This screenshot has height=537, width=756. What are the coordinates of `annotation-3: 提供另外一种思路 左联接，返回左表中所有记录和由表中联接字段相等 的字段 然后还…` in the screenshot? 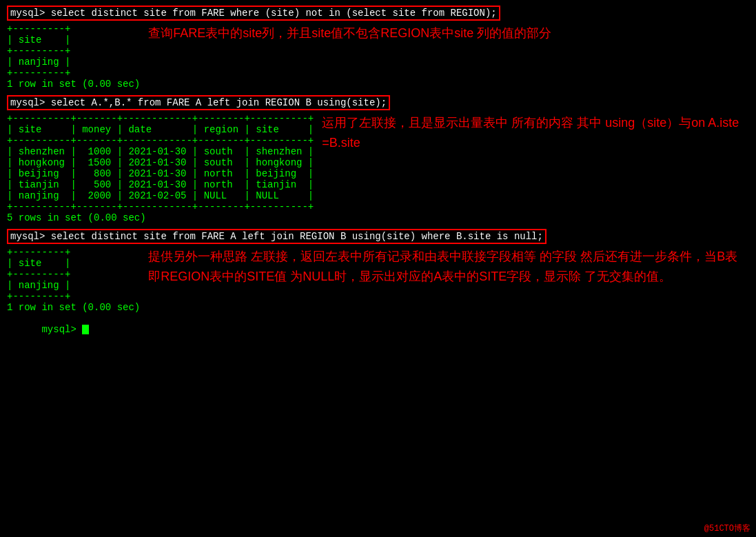 It's located at (449, 267).